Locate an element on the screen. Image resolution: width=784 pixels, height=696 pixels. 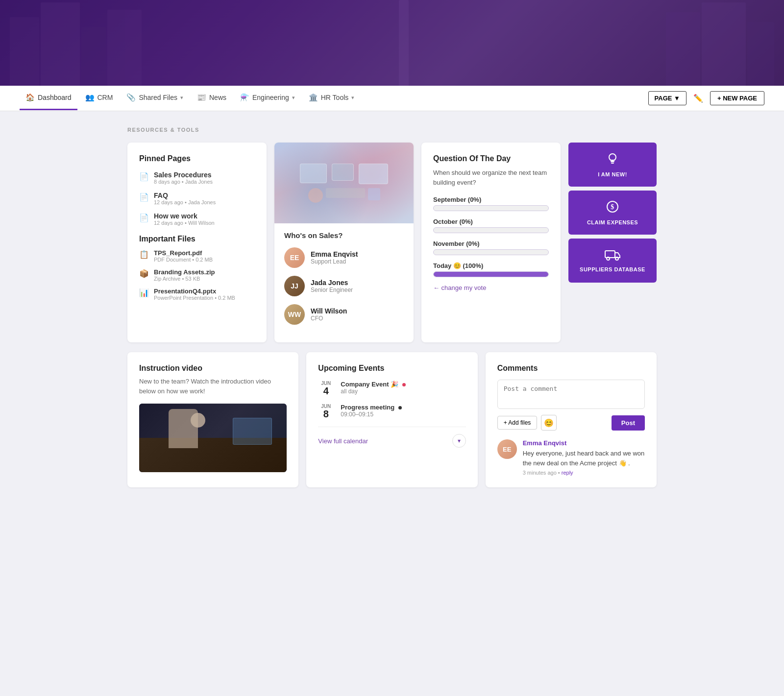
suppliers-database-button: SUPPLIERS DATABASE is located at coordinates (612, 261).